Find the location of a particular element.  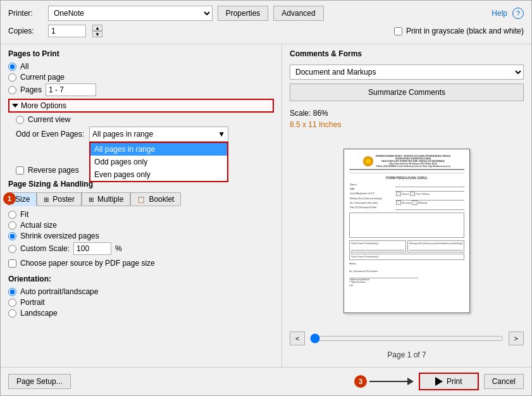

help-link: Help is located at coordinates (500, 13).